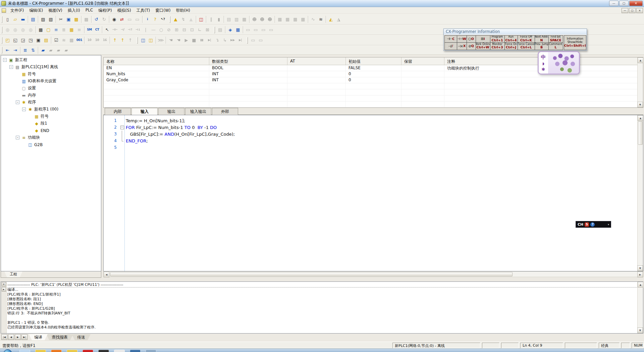 The image size is (644, 352). Describe the element at coordinates (154, 30) in the screenshot. I see `horizontal-line-icon: —` at that location.